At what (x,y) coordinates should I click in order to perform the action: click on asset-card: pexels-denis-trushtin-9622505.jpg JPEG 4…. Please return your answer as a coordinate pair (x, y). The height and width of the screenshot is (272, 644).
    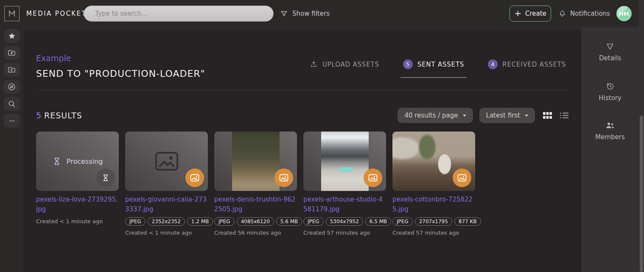
    Looking at the image, I should click on (255, 184).